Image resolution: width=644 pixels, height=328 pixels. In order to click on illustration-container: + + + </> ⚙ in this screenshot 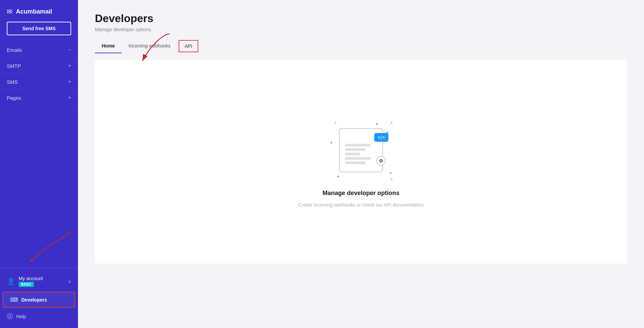, I will do `click(361, 162)`.